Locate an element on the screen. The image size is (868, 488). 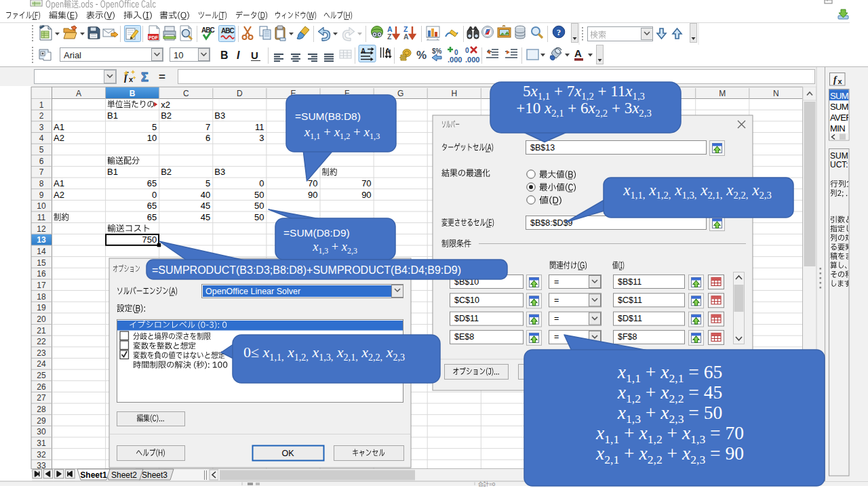
svg-text: OpenOffice Linear Solver is located at coordinates (253, 291).